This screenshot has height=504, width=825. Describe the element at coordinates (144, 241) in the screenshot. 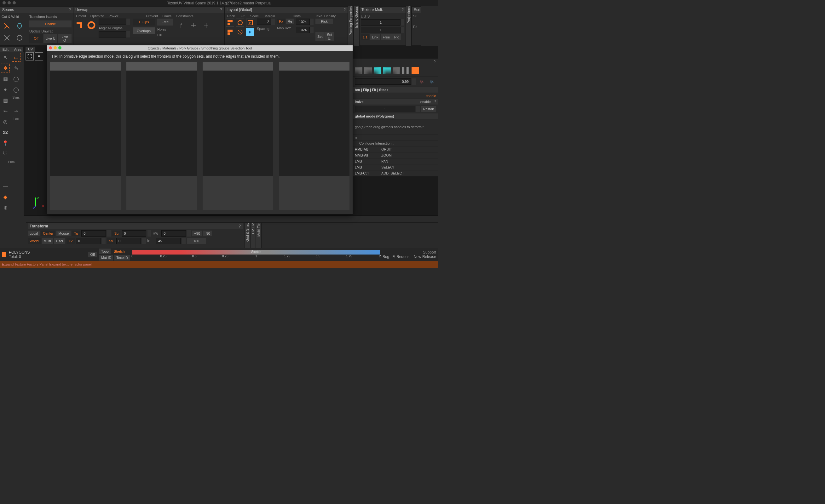

I see `sv-spin` at that location.